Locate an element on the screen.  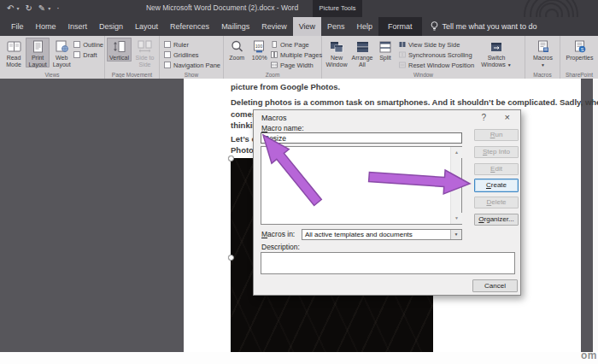
vertical-label: Vertical is located at coordinates (120, 58).